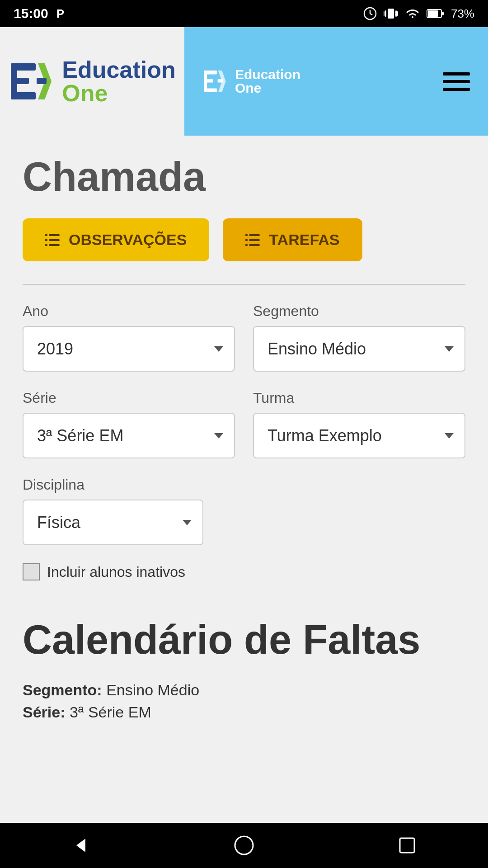 The width and height of the screenshot is (488, 868). What do you see at coordinates (118, 81) in the screenshot?
I see `logo-text: Education One` at bounding box center [118, 81].